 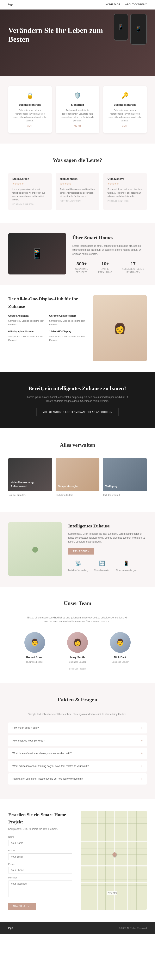 What do you see at coordinates (30, 179) in the screenshot?
I see `testimonial-1-name: Stella Larsen` at bounding box center [30, 179].